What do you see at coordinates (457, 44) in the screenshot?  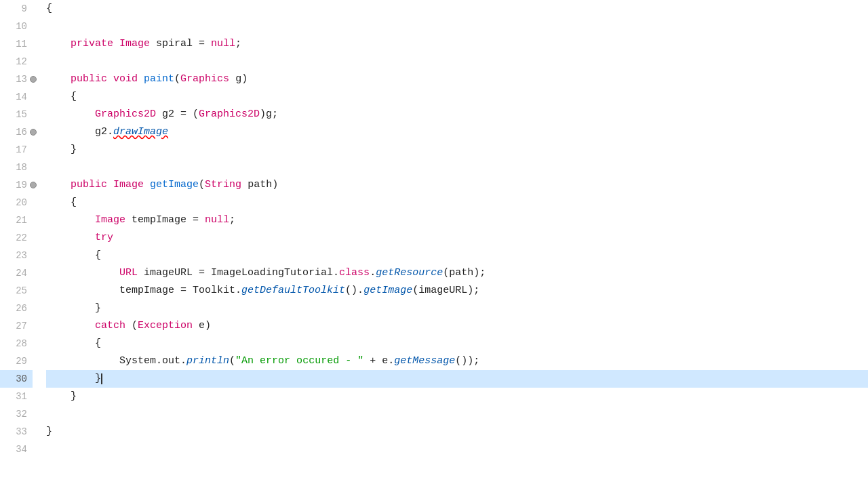 I see `code-line-11: private Image spiral = null;` at bounding box center [457, 44].